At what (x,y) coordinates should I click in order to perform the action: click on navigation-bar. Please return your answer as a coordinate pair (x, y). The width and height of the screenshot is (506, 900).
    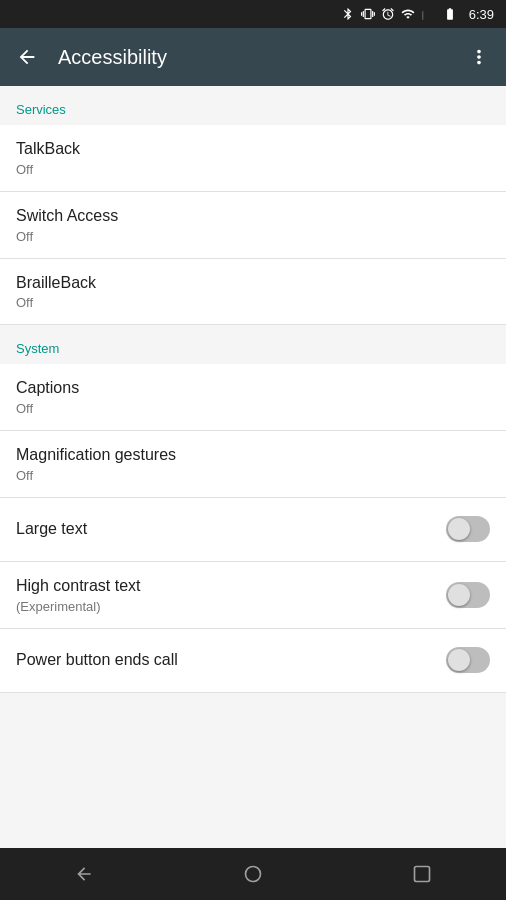
    Looking at the image, I should click on (253, 874).